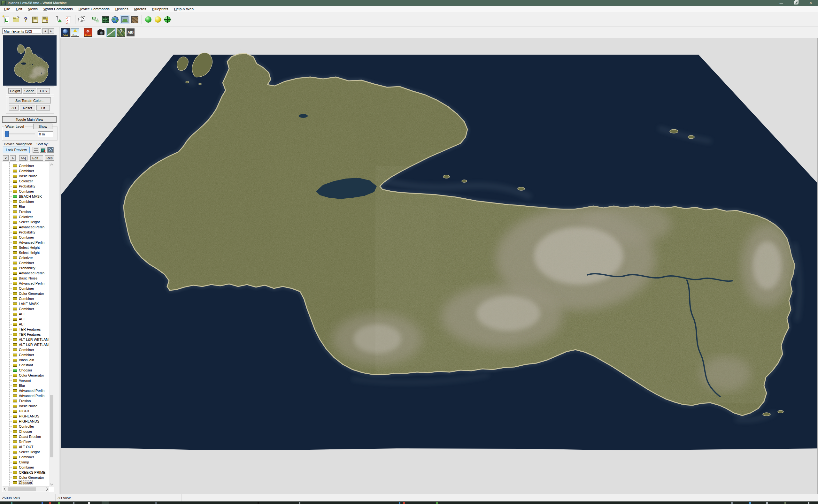 This screenshot has height=504, width=818. Describe the element at coordinates (51, 150) in the screenshot. I see `sort-network-icon` at that location.